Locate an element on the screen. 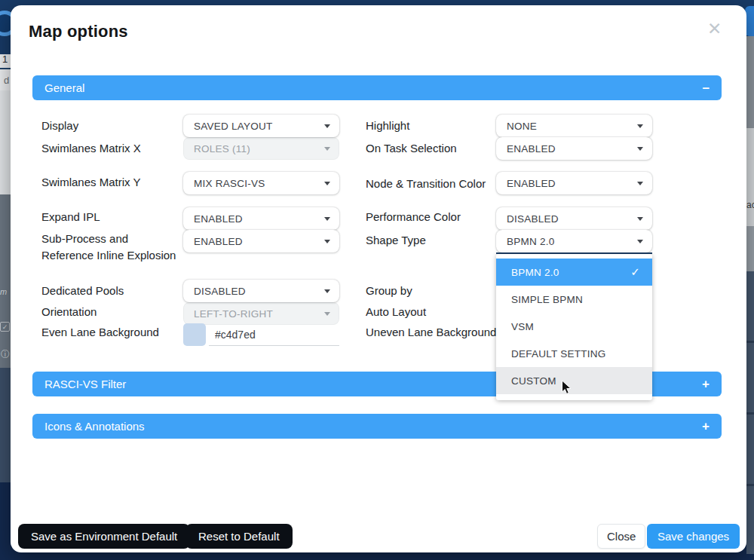  section-label: General is located at coordinates (65, 87).